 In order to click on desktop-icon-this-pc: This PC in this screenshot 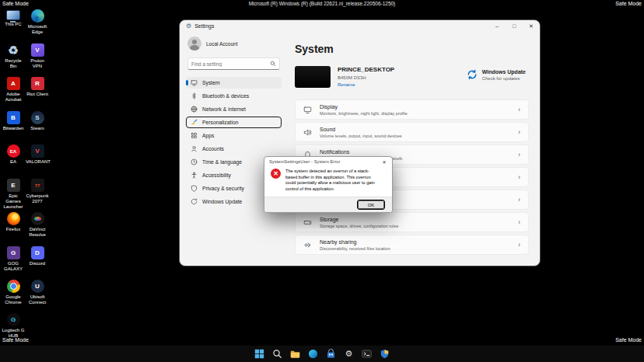, I will do `click(13, 19)`.